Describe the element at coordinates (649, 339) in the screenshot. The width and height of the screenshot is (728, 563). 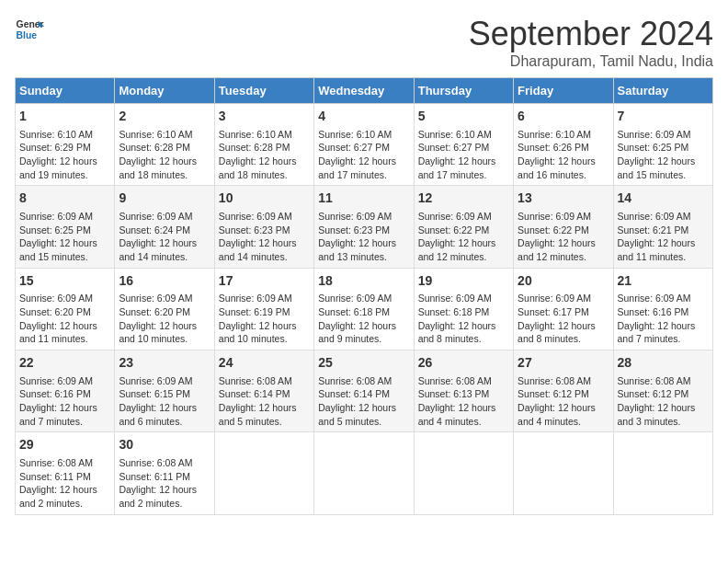
I see `daylight-minutes: and 7 minutes.` at that location.